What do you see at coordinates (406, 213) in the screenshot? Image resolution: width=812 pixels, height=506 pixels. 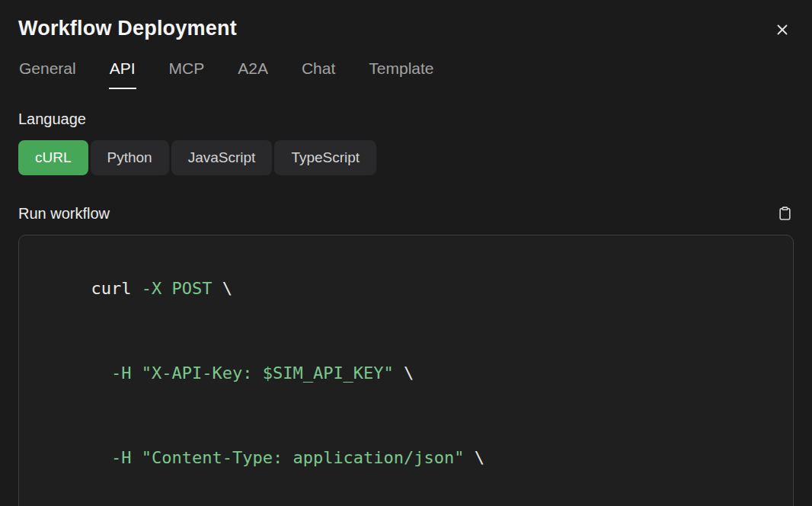 I see `code-header: Run workflow` at bounding box center [406, 213].